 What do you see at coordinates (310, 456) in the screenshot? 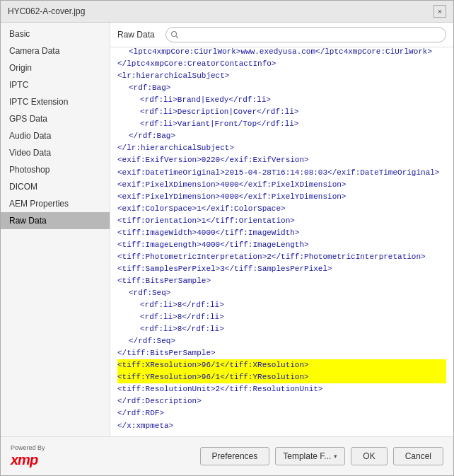
I see `template-button: Template F... ▾` at bounding box center [310, 456].